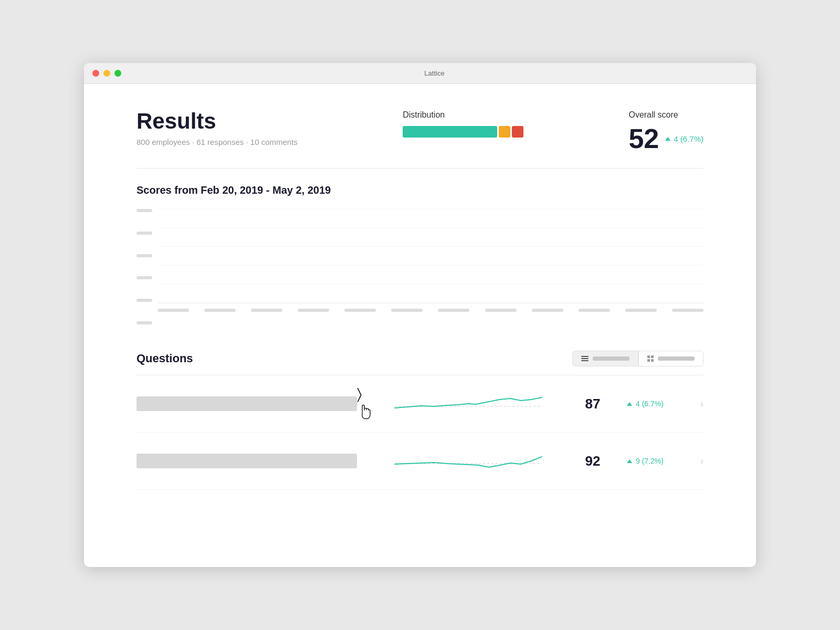  Describe the element at coordinates (365, 413) in the screenshot. I see `hand-cursor-svg` at that location.